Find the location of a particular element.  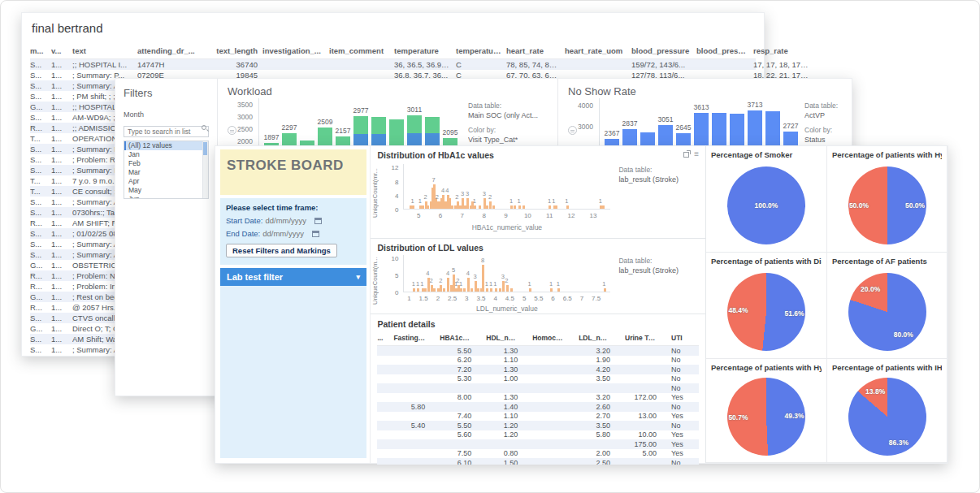

table-row: 5.601.205.8010.00Yes is located at coordinates (538, 435).